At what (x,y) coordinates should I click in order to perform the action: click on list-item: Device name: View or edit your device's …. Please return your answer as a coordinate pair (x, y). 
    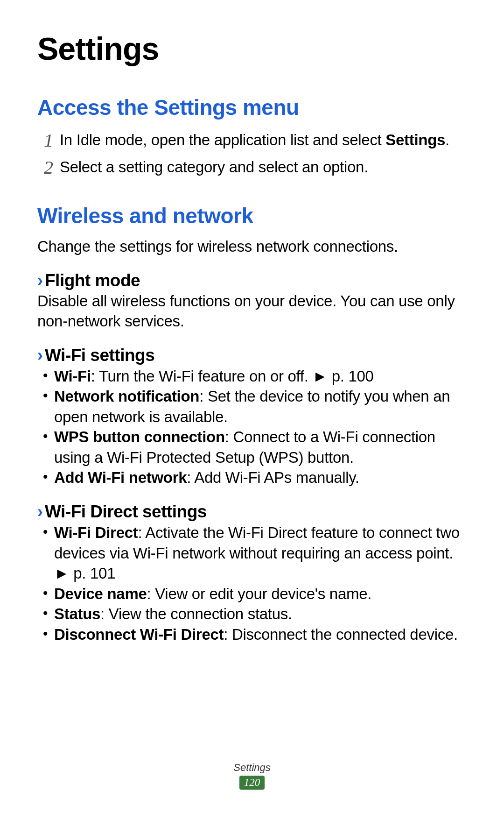
    Looking at the image, I should click on (253, 594).